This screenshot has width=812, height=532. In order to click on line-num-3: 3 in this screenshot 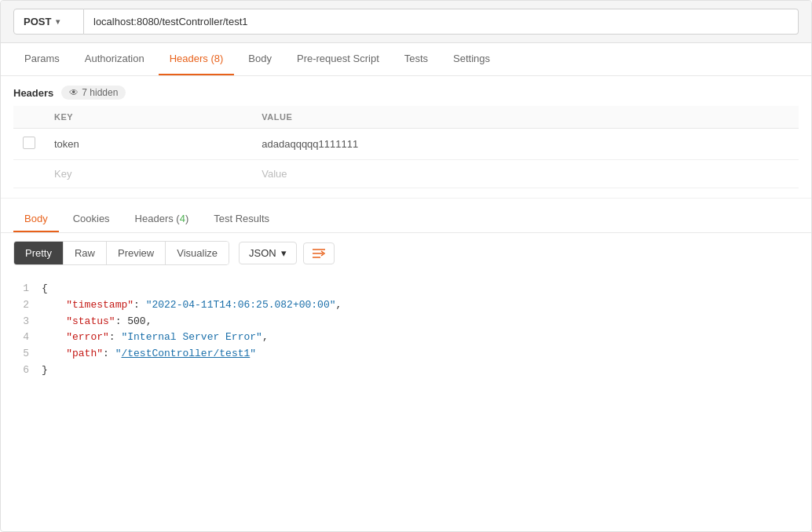, I will do `click(21, 322)`.